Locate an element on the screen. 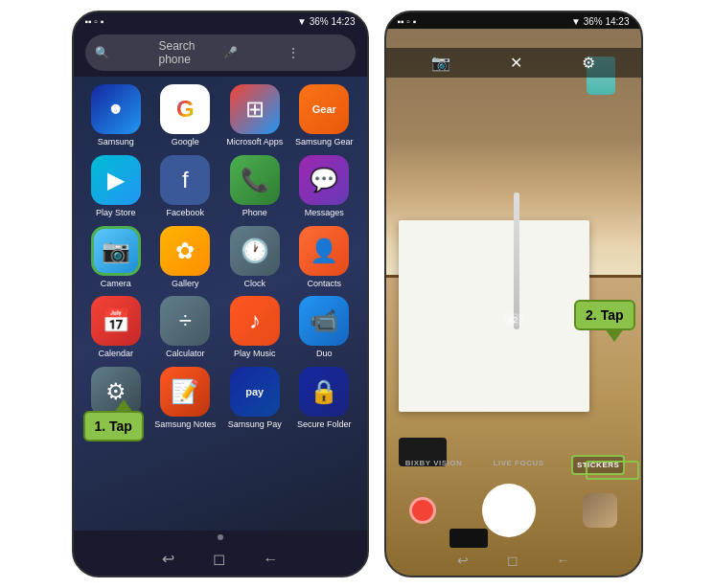  app-label-camera: Camera is located at coordinates (116, 283).